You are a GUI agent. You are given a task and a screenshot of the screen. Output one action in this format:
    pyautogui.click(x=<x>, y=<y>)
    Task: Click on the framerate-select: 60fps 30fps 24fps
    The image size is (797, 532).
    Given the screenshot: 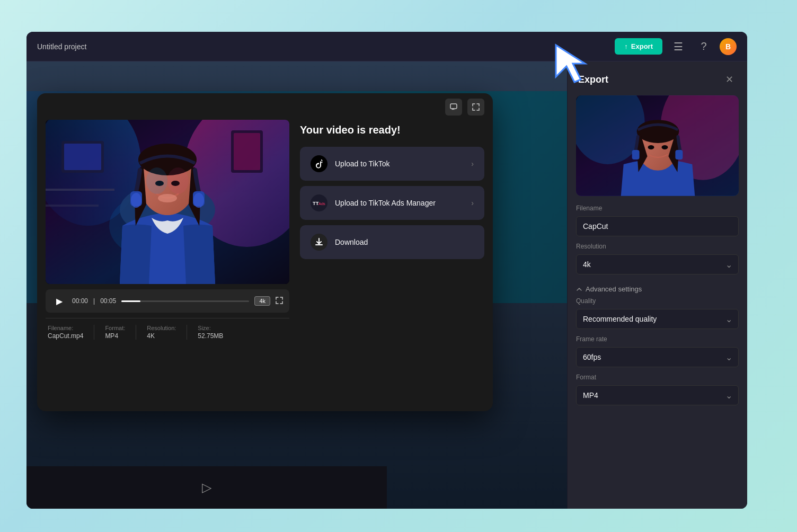 What is the action you would take?
    pyautogui.click(x=657, y=357)
    